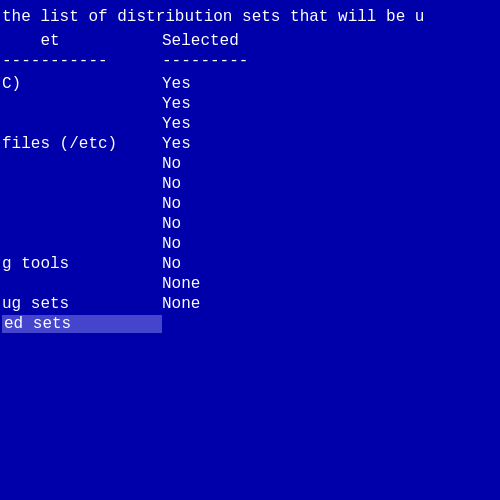 The height and width of the screenshot is (500, 500). What do you see at coordinates (212, 244) in the screenshot?
I see `row-value-8: No` at bounding box center [212, 244].